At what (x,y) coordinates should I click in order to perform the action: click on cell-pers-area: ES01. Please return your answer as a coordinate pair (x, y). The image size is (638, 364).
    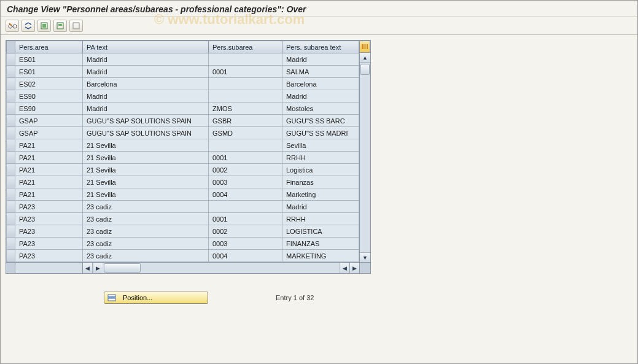
    Looking at the image, I should click on (49, 60).